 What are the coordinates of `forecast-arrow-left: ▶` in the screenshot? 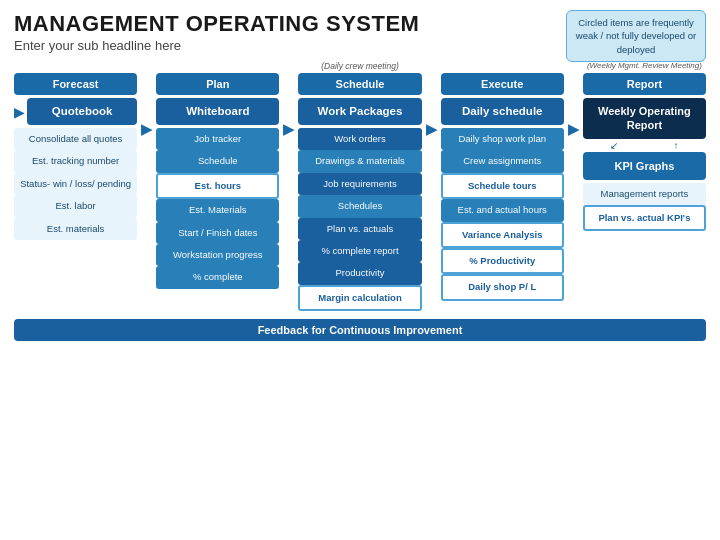 It's located at (20, 112).